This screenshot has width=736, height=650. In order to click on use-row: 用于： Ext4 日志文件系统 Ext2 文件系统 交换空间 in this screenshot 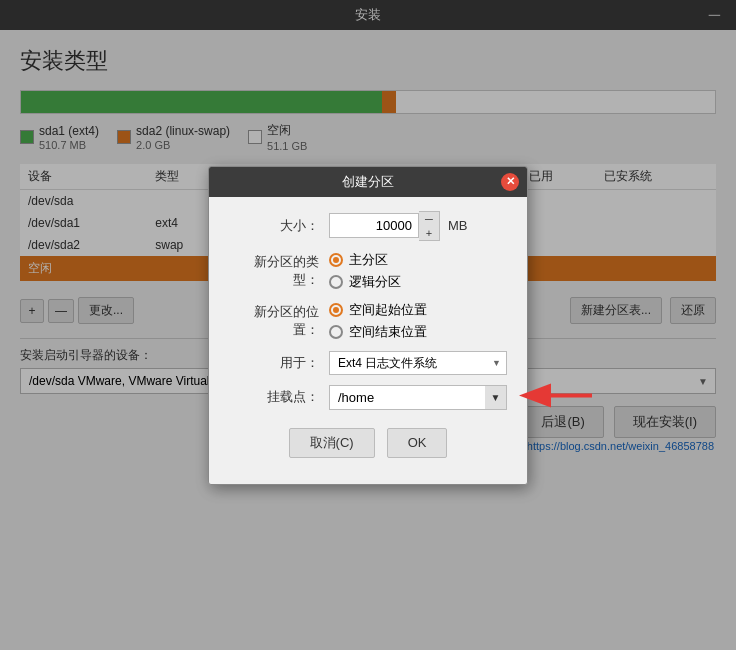, I will do `click(368, 363)`.